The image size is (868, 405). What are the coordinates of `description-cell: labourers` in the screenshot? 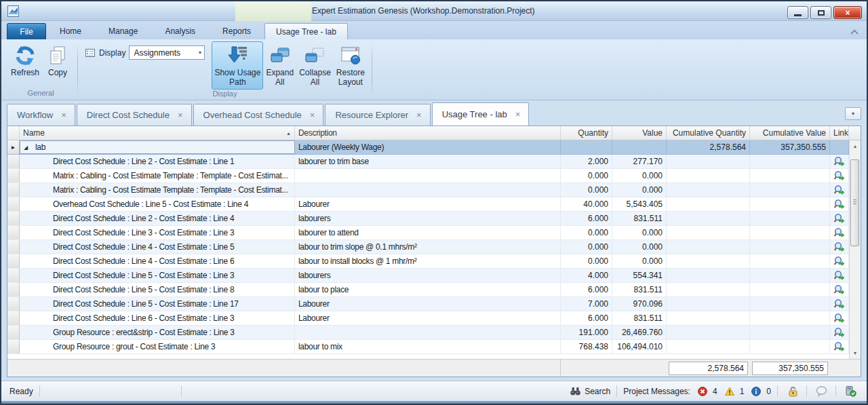 It's located at (428, 218).